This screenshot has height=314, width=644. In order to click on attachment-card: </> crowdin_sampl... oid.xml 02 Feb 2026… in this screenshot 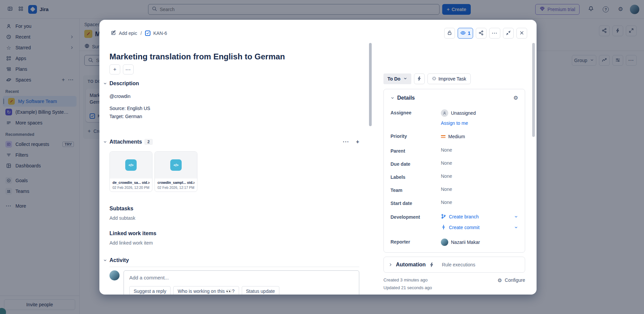, I will do `click(176, 172)`.